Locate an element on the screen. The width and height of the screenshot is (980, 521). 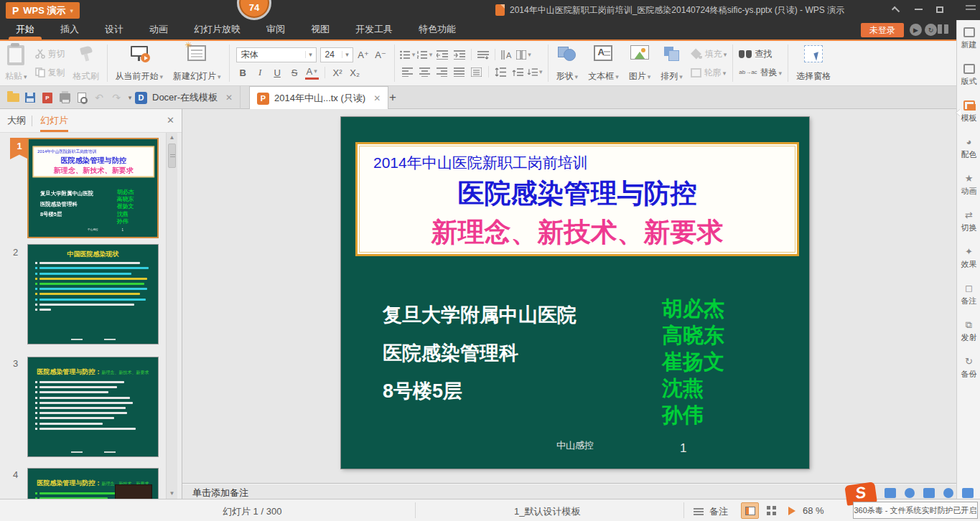
shapes-button: 形状 is located at coordinates (567, 63).